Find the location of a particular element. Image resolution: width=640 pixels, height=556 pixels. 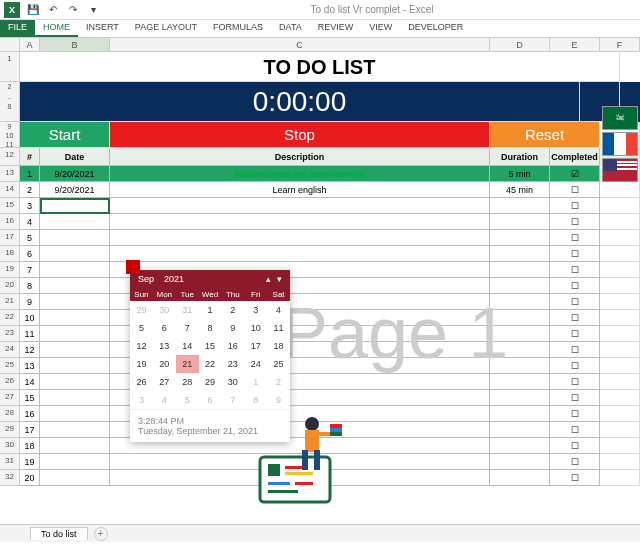

flag-usa is located at coordinates (620, 170).